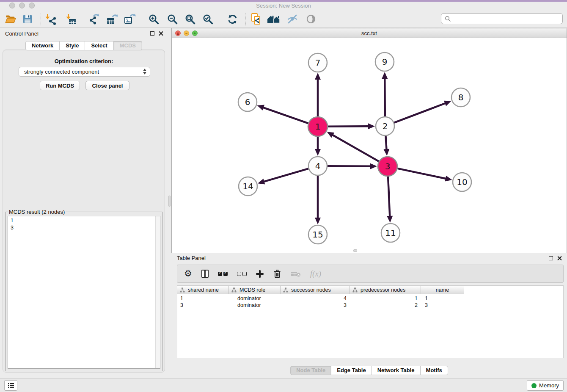 The image size is (567, 392). Describe the element at coordinates (315, 298) in the screenshot. I see `table-cell: 4` at that location.